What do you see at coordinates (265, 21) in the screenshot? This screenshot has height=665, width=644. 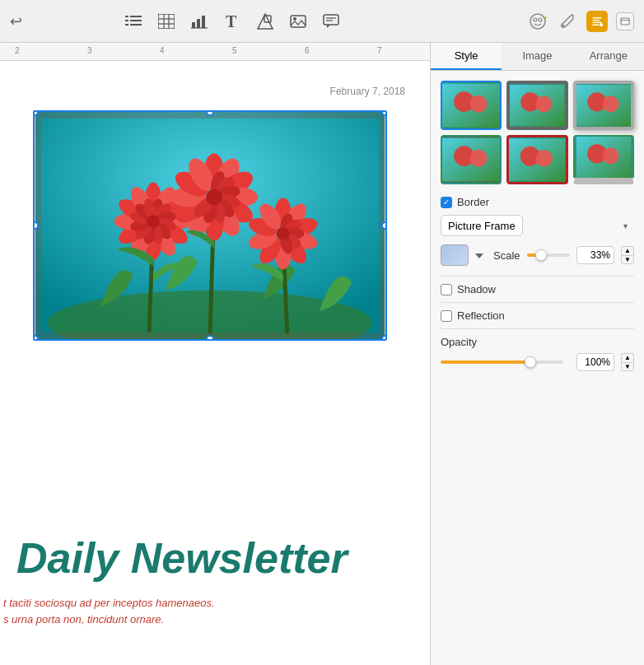 I see `shape-icon` at bounding box center [265, 21].